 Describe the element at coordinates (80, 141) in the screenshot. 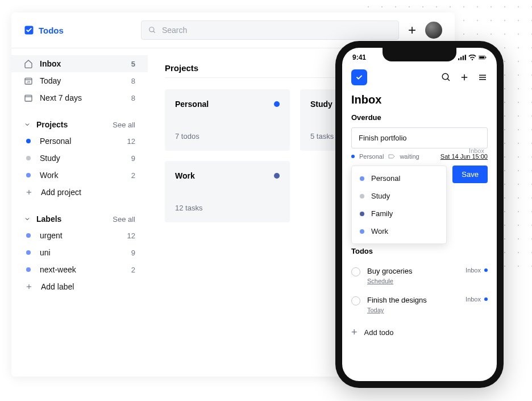

I see `sidebar-project-personal: Personal 12` at that location.